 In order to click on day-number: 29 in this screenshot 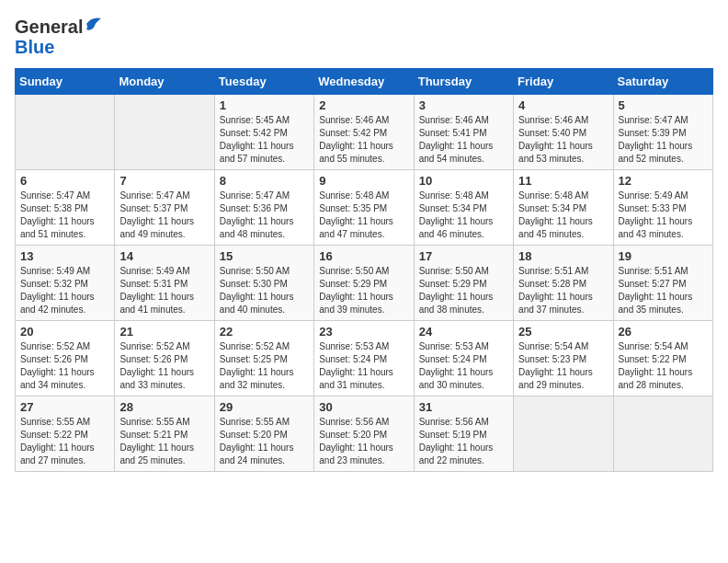, I will do `click(265, 407)`.